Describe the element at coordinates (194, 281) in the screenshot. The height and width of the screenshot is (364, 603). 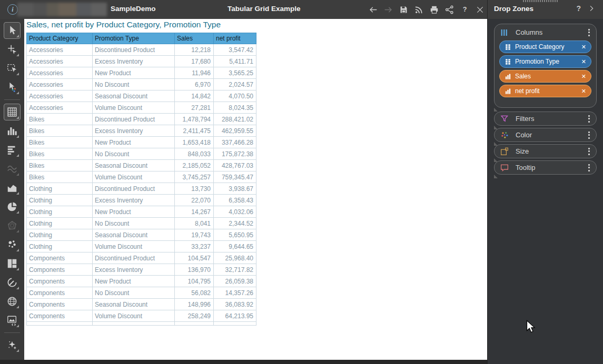
I see `table-cell: 104,795` at that location.